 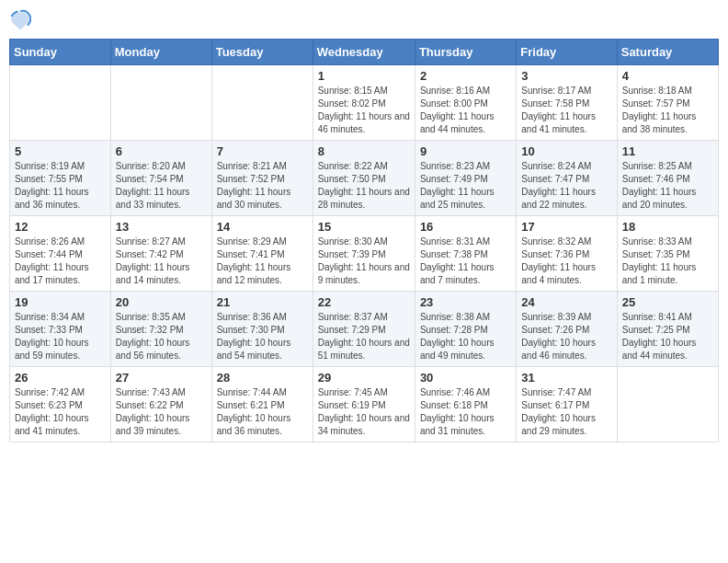 I want to click on day-info: Sunrise: 7:42 AM Sunset: 6:23 PM Dayligh…, so click(x=61, y=412).